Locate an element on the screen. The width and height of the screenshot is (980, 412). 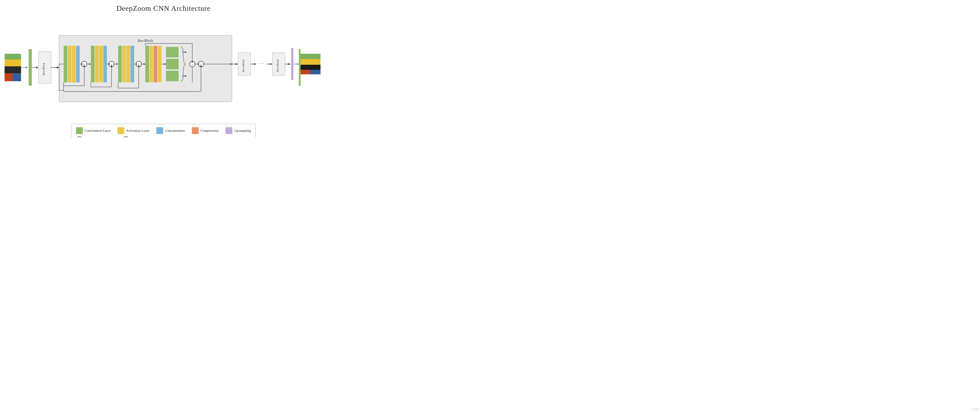
legend-concatenation: Concatenation is located at coordinates (170, 131).